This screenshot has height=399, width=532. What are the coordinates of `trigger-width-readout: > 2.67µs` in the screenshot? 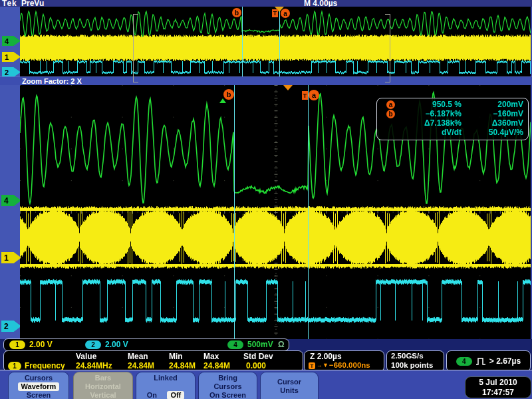 It's located at (505, 361).